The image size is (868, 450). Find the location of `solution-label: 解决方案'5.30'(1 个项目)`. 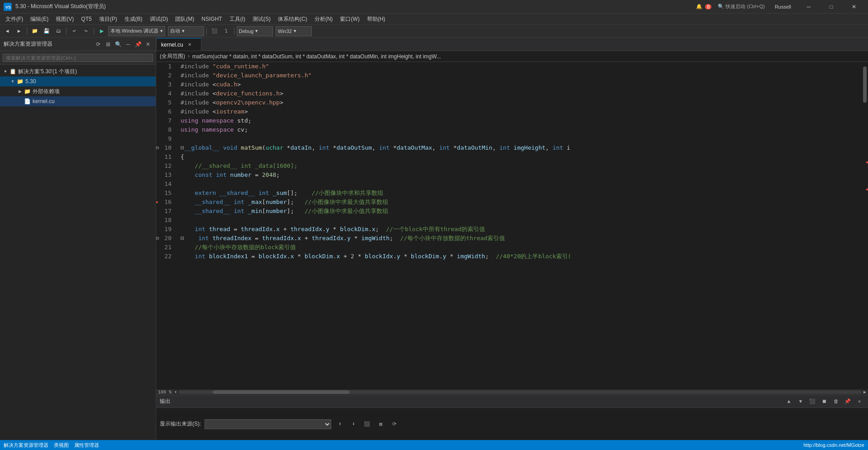

solution-label: 解决方案'5.30'(1 个项目) is located at coordinates (48, 71).